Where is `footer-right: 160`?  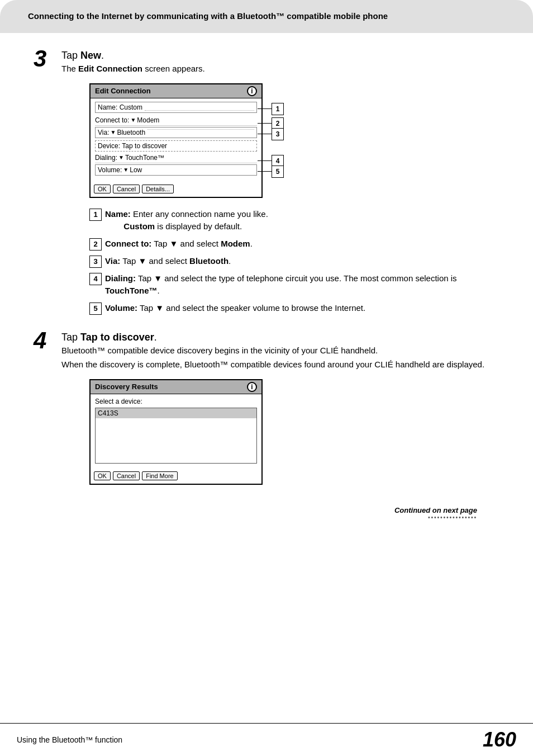
footer-right: 160 is located at coordinates (499, 740).